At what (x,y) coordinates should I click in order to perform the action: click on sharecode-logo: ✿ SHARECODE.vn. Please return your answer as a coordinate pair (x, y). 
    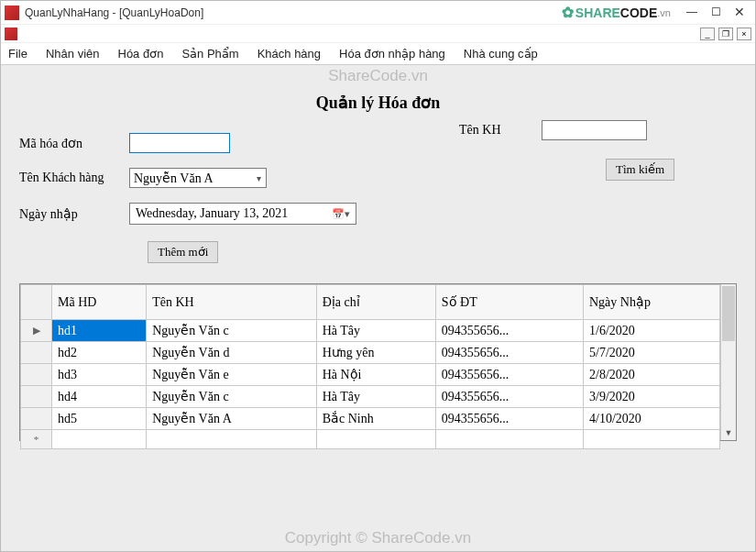
    Looking at the image, I should click on (616, 13).